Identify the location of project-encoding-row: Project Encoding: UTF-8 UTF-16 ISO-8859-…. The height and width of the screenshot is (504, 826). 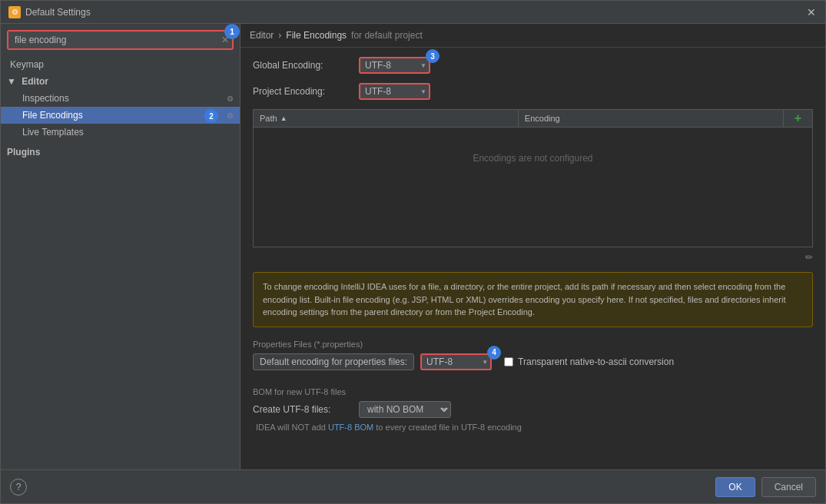
(533, 91).